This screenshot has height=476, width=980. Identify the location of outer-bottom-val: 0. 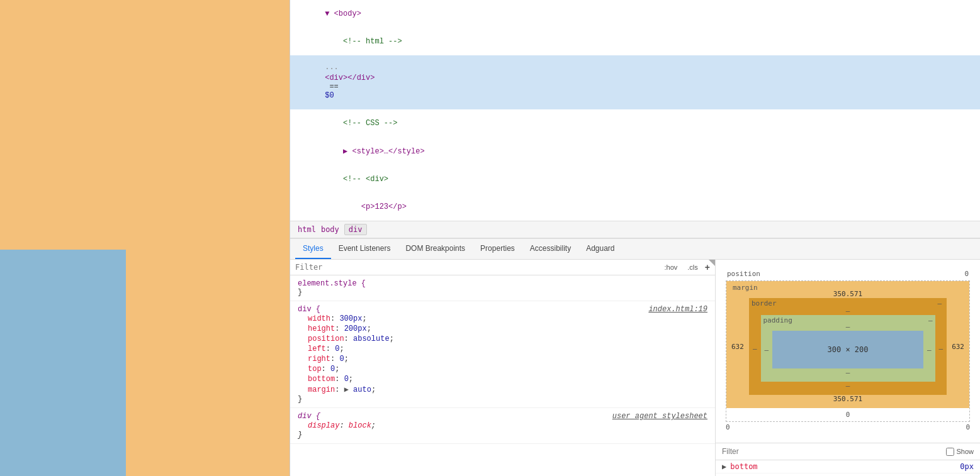
(848, 415).